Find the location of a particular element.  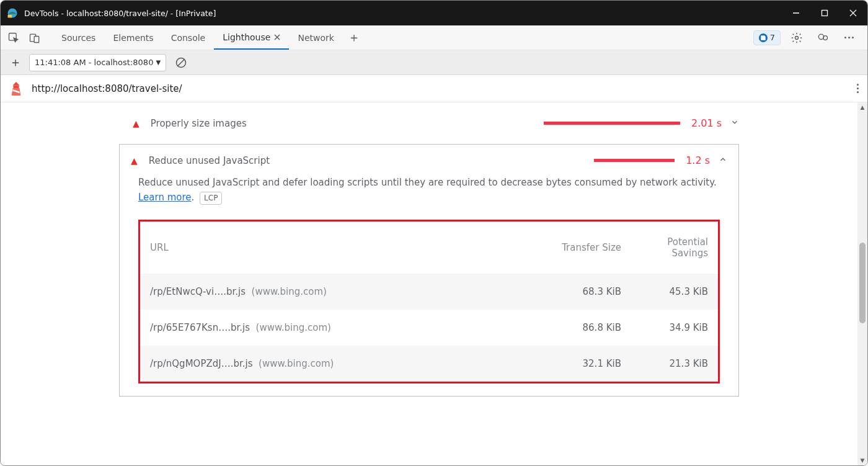

more-tabs-button: ＋ is located at coordinates (354, 37).